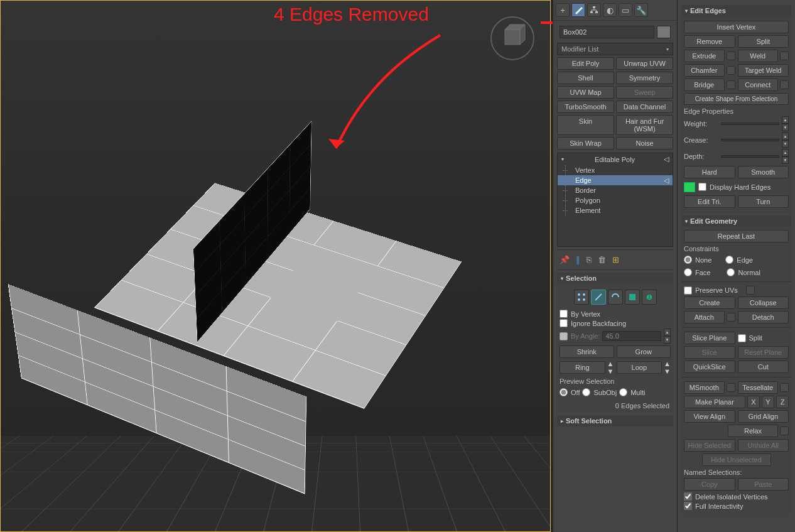 Image resolution: width=795 pixels, height=532 pixels. I want to click on stack-polygon: Polygon, so click(615, 200).